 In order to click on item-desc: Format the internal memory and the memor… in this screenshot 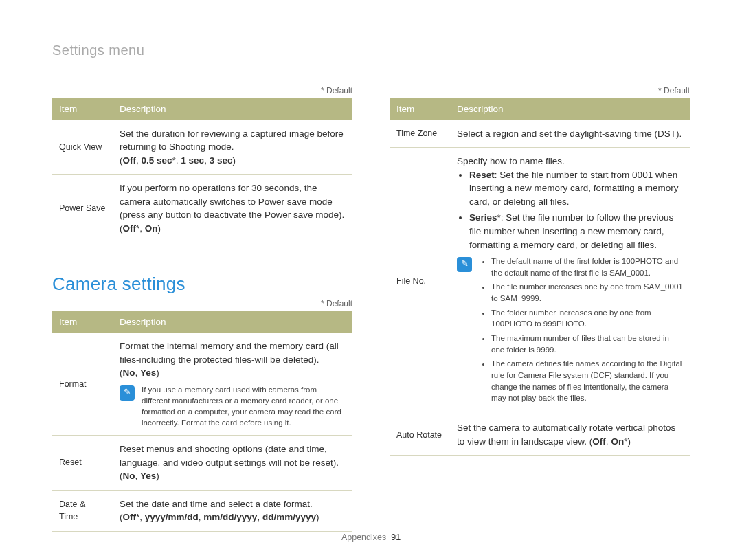, I will do `click(232, 384)`.